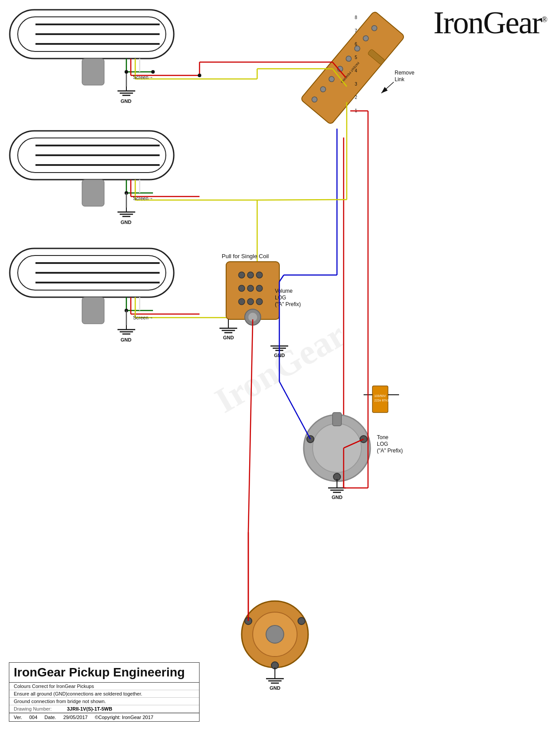  Describe the element at coordinates (104, 692) in the screenshot. I see `info-box: IronGear Pickup Engineering Colours Corr…` at that location.